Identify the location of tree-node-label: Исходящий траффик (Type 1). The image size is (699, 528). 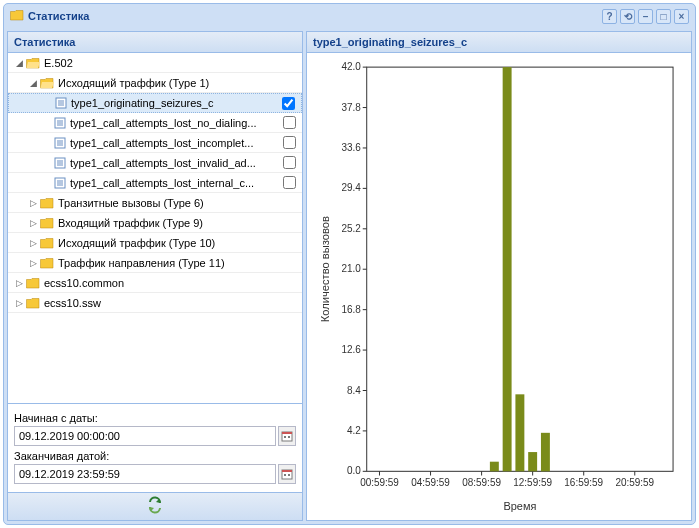
(169, 83).